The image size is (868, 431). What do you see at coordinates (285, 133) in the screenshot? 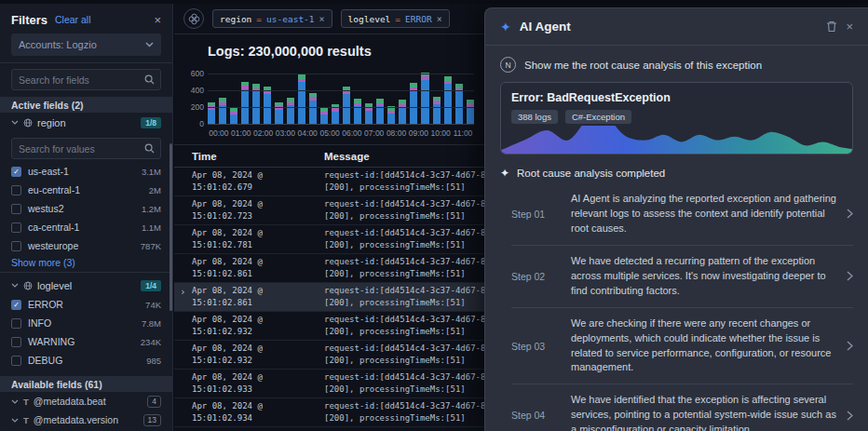
I see `x-axis-tick: 03:00` at bounding box center [285, 133].